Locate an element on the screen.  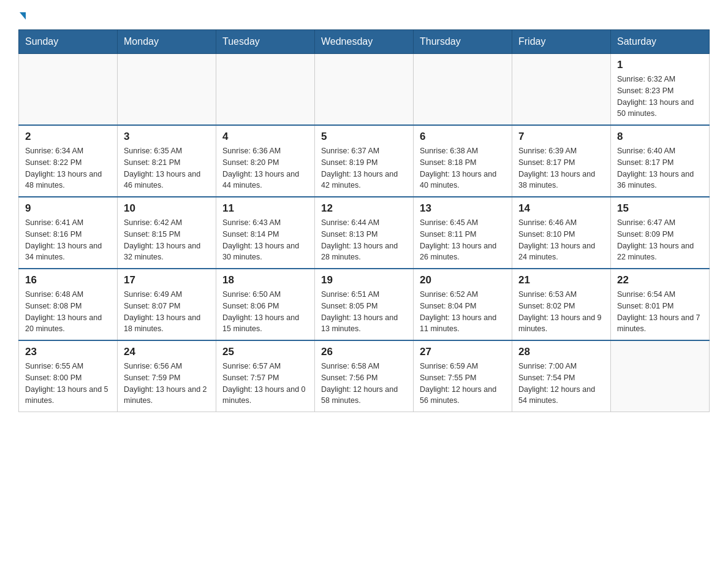
day-info: Sunrise: 6:51 AM Sunset: 8:05 PM Dayligh… is located at coordinates (364, 312).